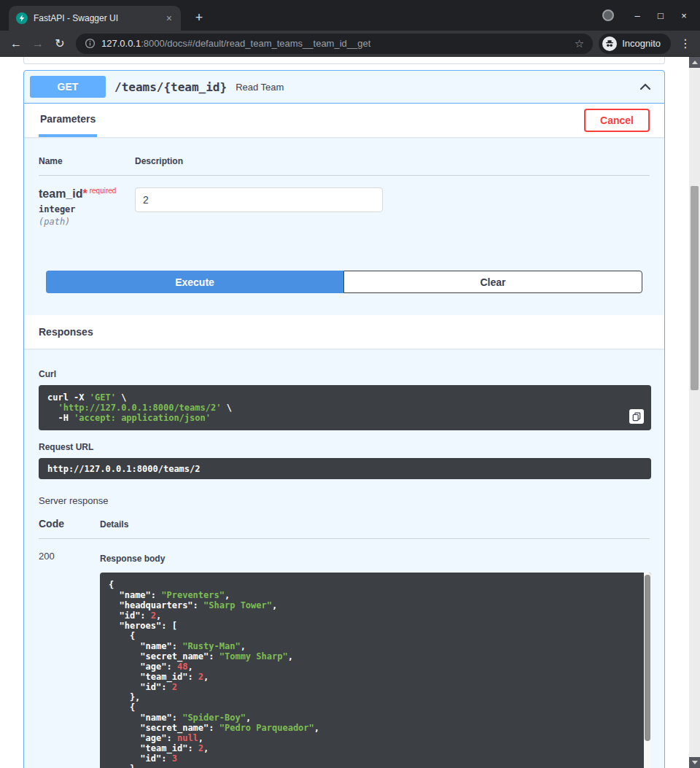  Describe the element at coordinates (16, 44) in the screenshot. I see `back-icon: ←` at that location.